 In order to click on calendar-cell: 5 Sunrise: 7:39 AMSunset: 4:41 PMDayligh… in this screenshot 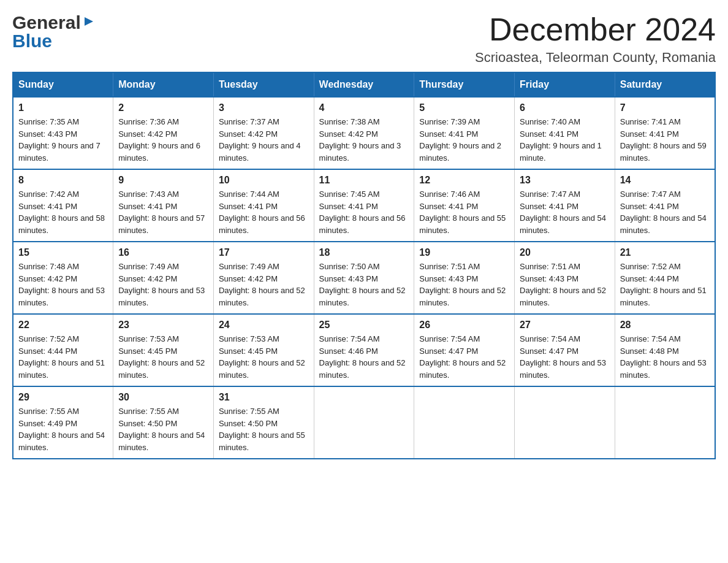, I will do `click(464, 133)`.